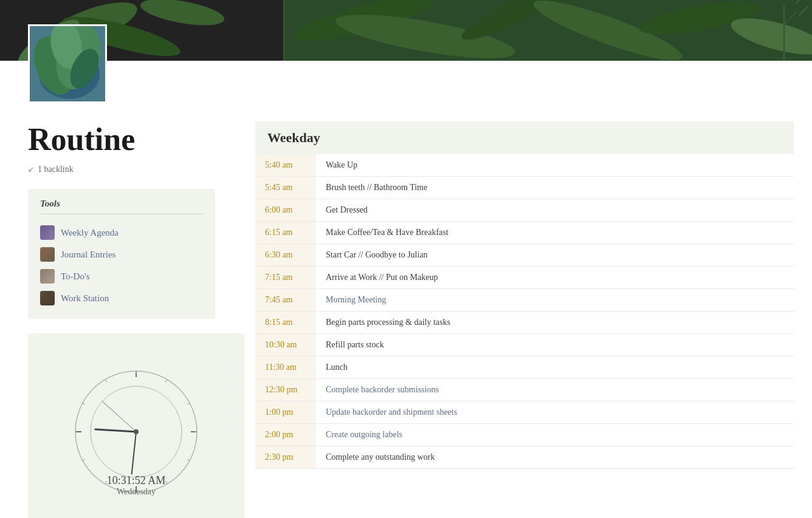 The width and height of the screenshot is (812, 518). I want to click on time-cell: 5:40 am, so click(286, 165).